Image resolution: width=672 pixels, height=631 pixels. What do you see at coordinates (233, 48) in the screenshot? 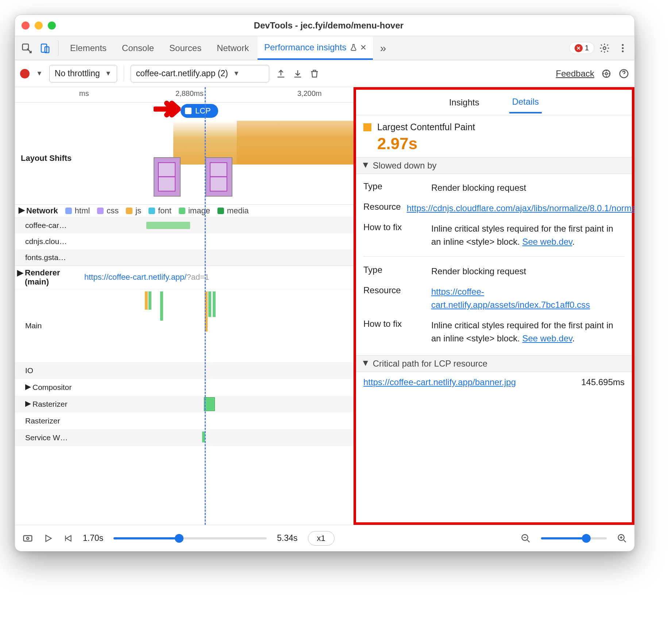
I see `tab-network: Network` at bounding box center [233, 48].